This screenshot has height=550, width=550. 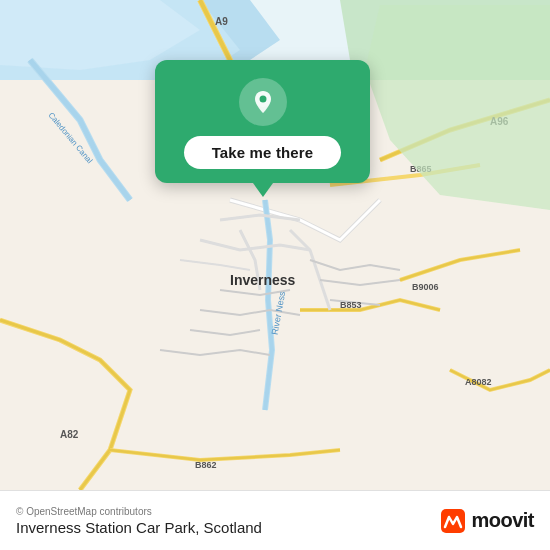 I want to click on bottom-bar: © OpenStreetMap contributors Inverness S…, so click(x=275, y=520).